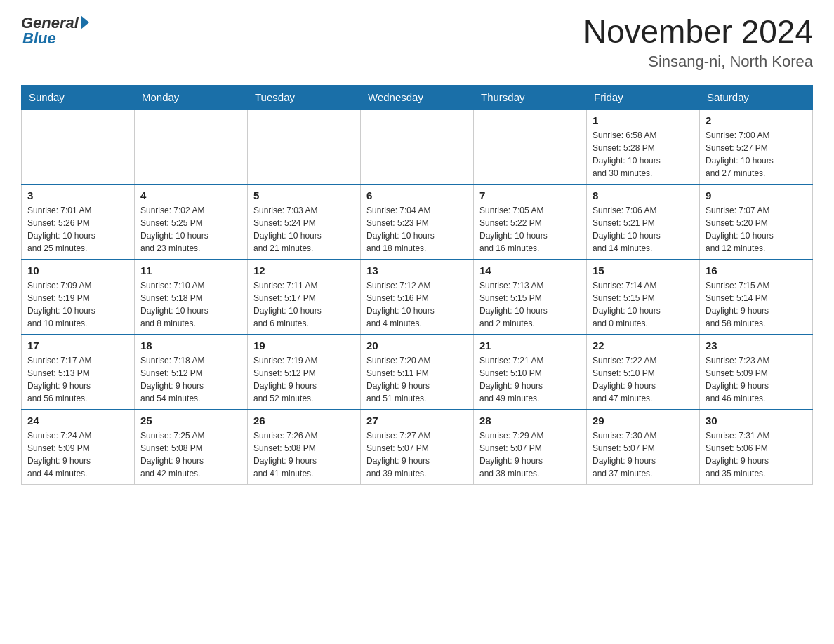  What do you see at coordinates (643, 195) in the screenshot?
I see `day-number: 8` at bounding box center [643, 195].